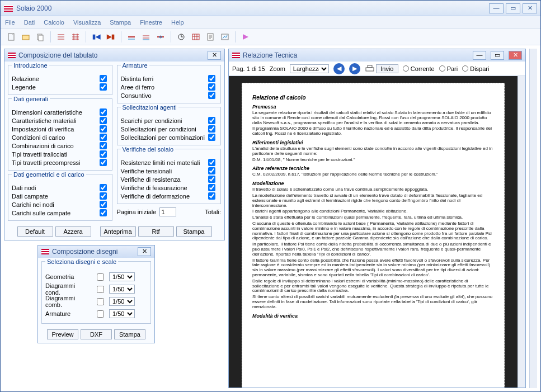  Describe the element at coordinates (211, 138) in the screenshot. I see `chk-soll-comb` at that location.